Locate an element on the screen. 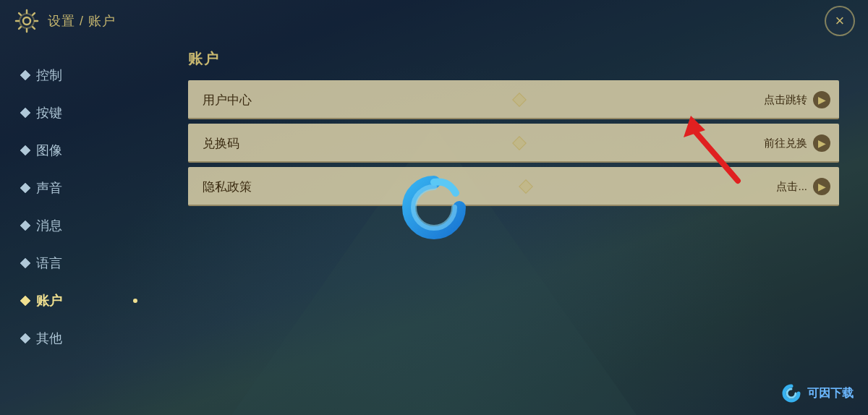  sidebar-item-label: 账户 is located at coordinates (49, 301).